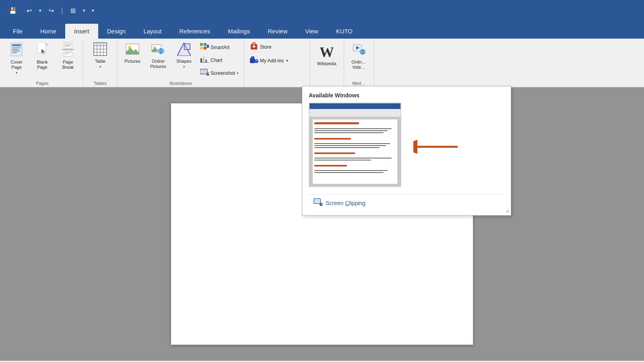  What do you see at coordinates (345, 31) in the screenshot?
I see `tab-kuto: KUTO` at bounding box center [345, 31].